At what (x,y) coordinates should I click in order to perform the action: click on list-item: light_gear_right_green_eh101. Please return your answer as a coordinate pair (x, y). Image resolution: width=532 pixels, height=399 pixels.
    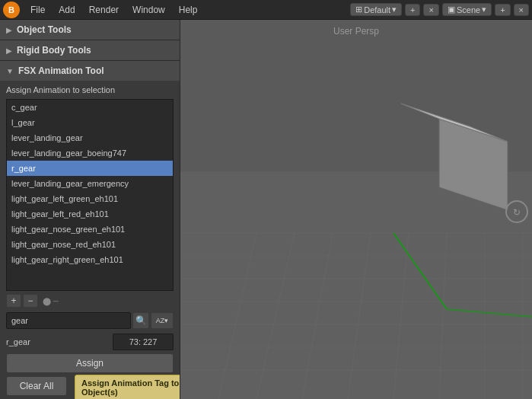
    Looking at the image, I should click on (90, 260).